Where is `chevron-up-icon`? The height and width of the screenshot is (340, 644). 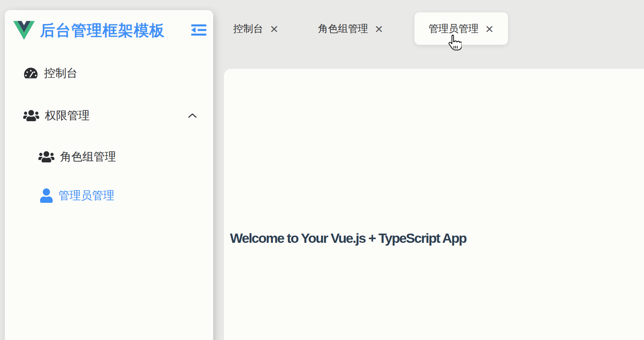 chevron-up-icon is located at coordinates (192, 116).